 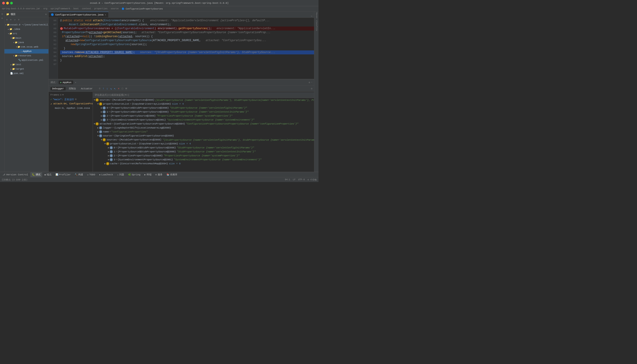 What do you see at coordinates (76, 82) in the screenshot?
I see `debug-close-tab: ✕` at bounding box center [76, 82].